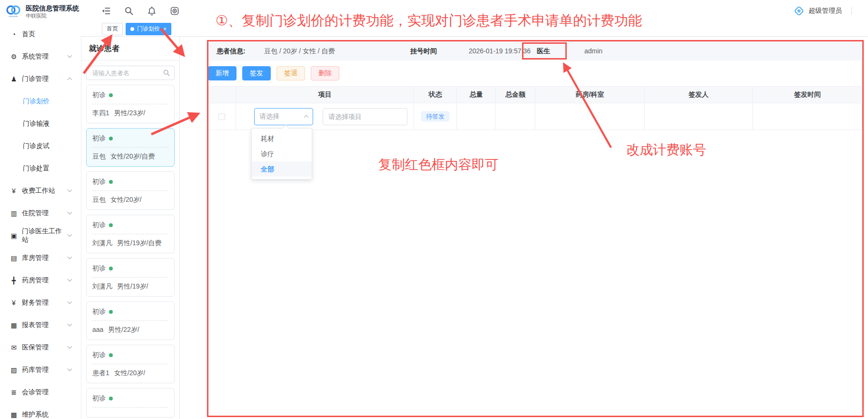 The image size is (868, 419). Describe the element at coordinates (36, 101) in the screenshot. I see `sidebar-item-label: 门诊划价` at that location.